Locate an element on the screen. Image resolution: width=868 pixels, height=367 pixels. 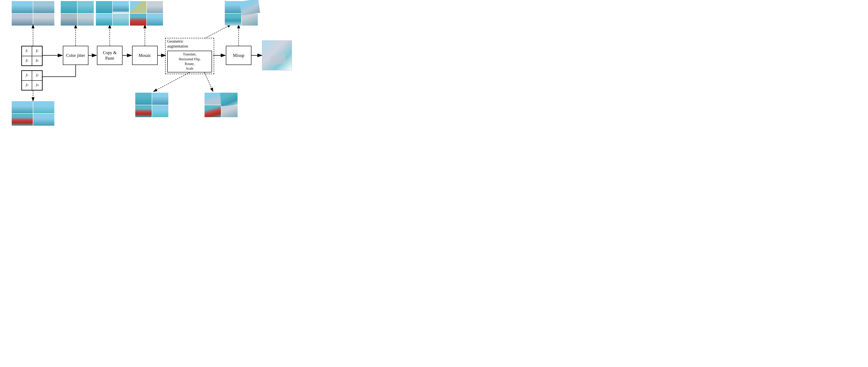
matrix-I-cell-1: I1 is located at coordinates (27, 51).